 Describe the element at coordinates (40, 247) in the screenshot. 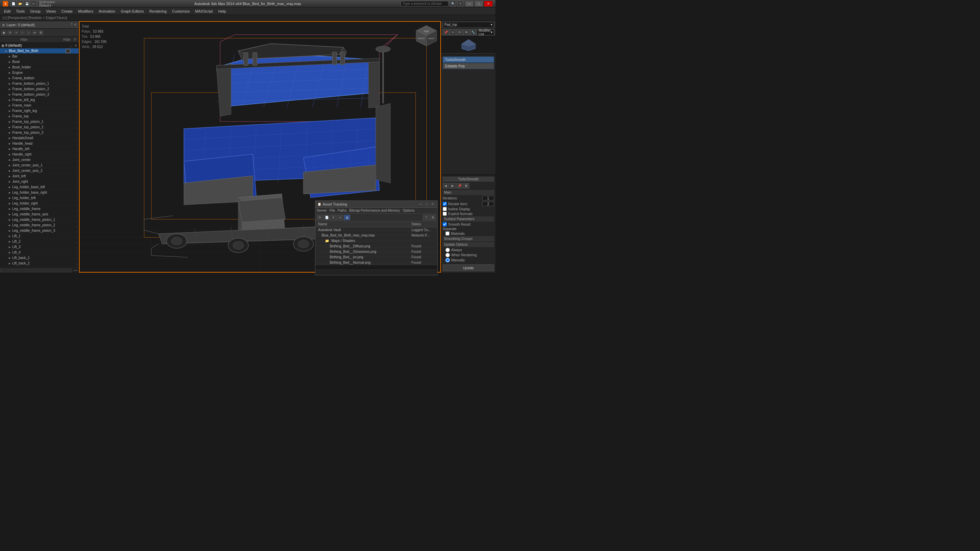

I see `layer-item: ►Lift_3...` at that location.